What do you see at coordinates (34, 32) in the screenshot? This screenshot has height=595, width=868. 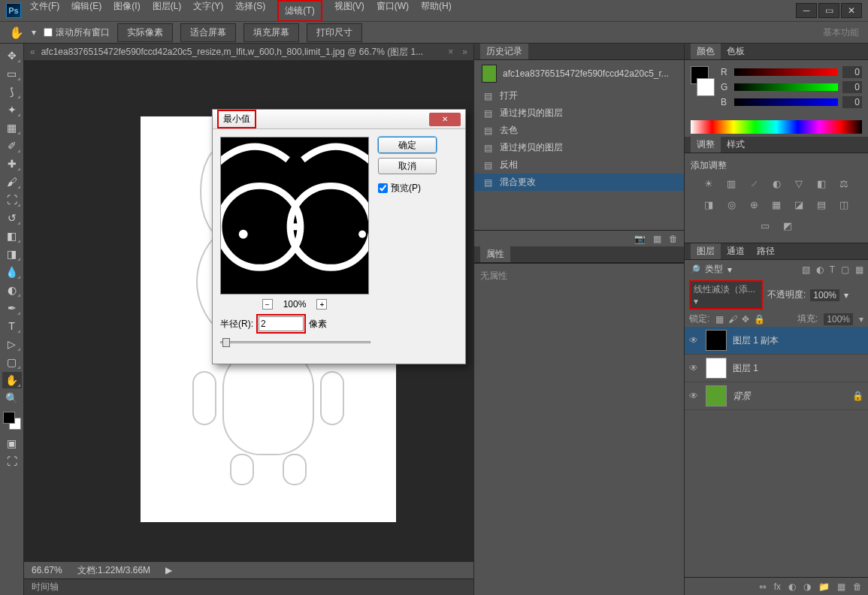 I see `dropdown-icon: ▾` at bounding box center [34, 32].